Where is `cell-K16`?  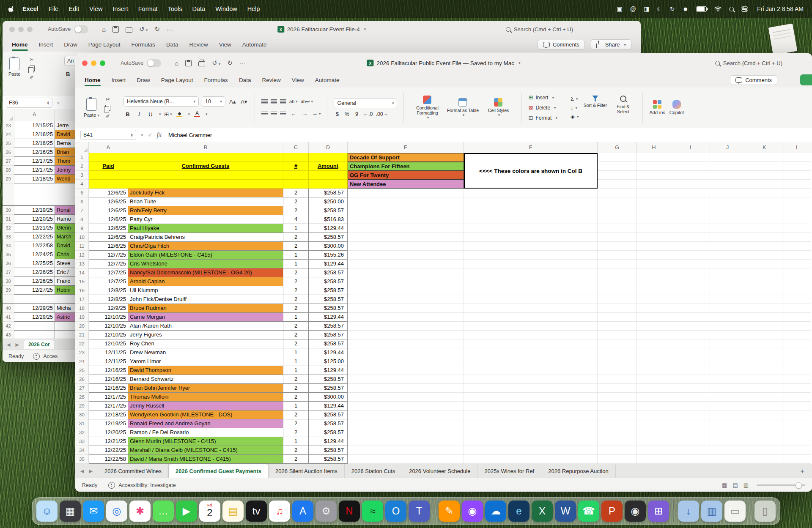 cell-K16 is located at coordinates (765, 291).